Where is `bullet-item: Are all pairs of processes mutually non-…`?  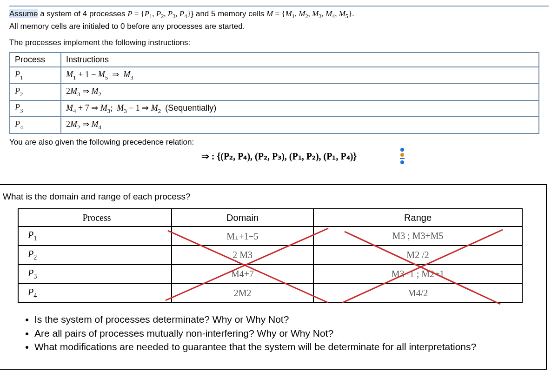 bullet-item: Are all pairs of processes mutually non-… is located at coordinates (282, 333).